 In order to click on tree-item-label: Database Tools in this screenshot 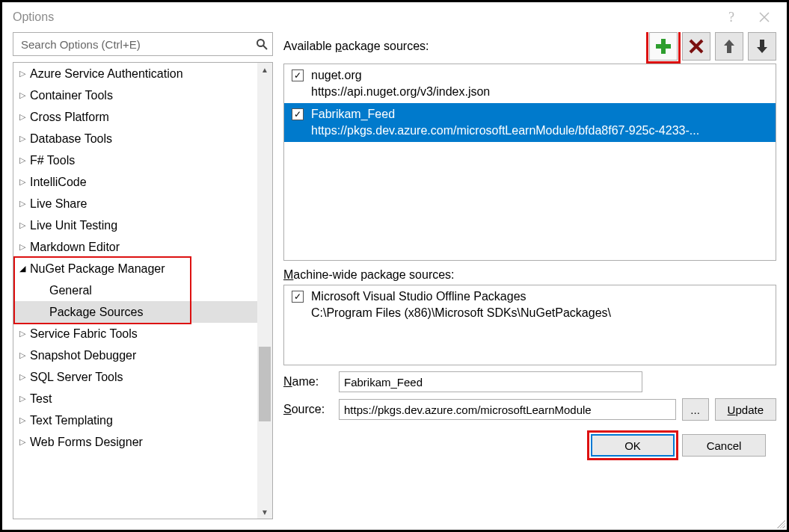, I will do `click(70, 139)`.